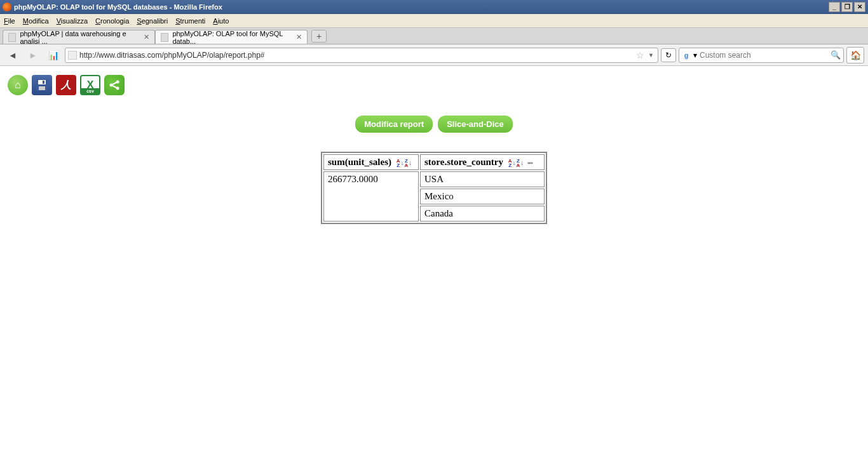 Image resolution: width=868 pixels, height=471 pixels. I want to click on nav-bar: ◄ ► 📊 ☆ ▼ ↻ g ▾ 🔍 🏠, so click(434, 55).